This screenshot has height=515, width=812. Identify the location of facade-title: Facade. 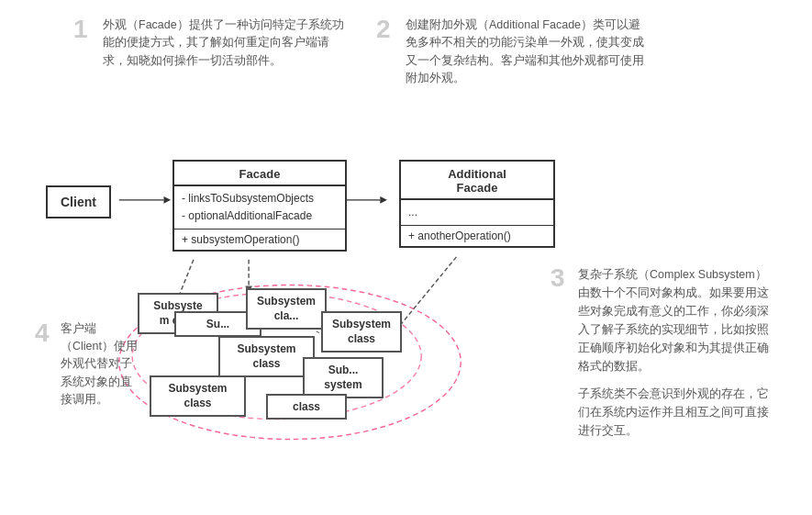
(260, 174).